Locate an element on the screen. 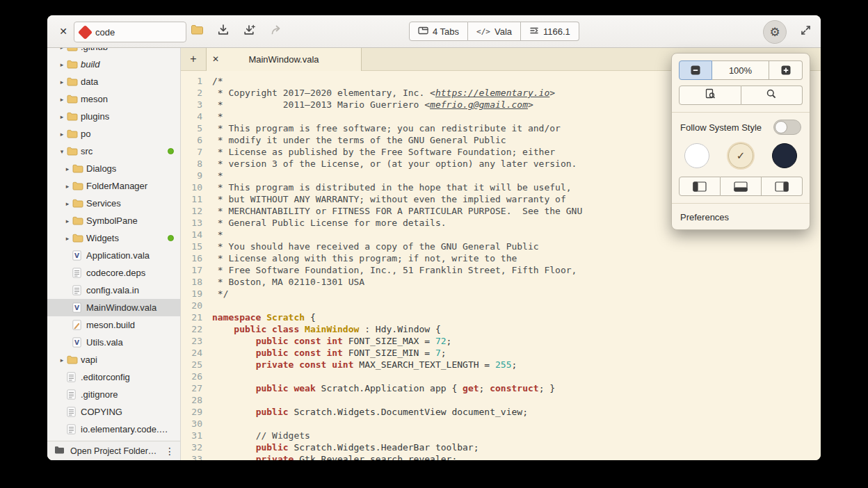  fullscreen-button is located at coordinates (805, 31).